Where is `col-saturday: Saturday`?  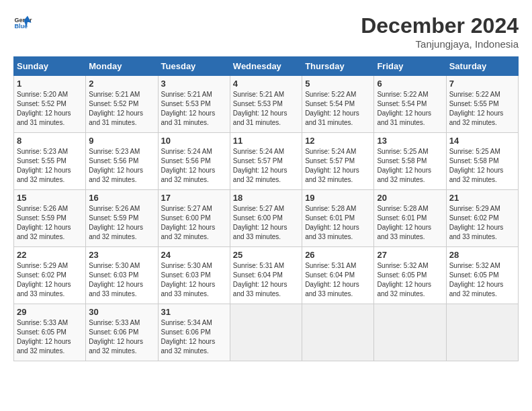 col-saturday: Saturday is located at coordinates (482, 66).